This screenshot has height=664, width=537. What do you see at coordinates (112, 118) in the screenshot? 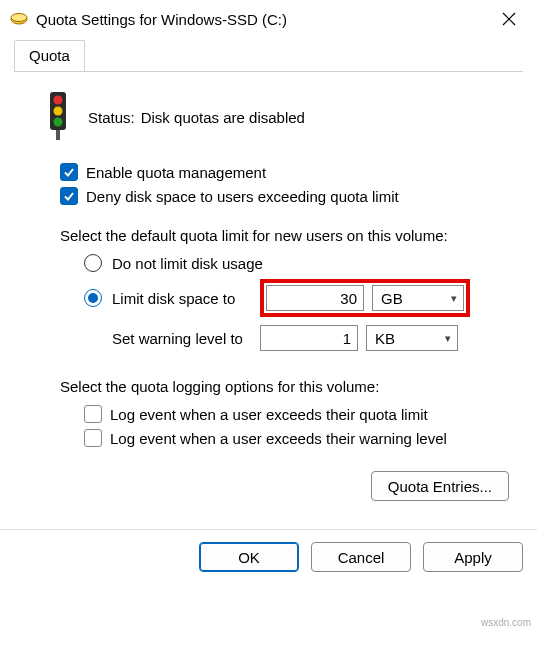
I see `status-label: Status:` at bounding box center [112, 118].